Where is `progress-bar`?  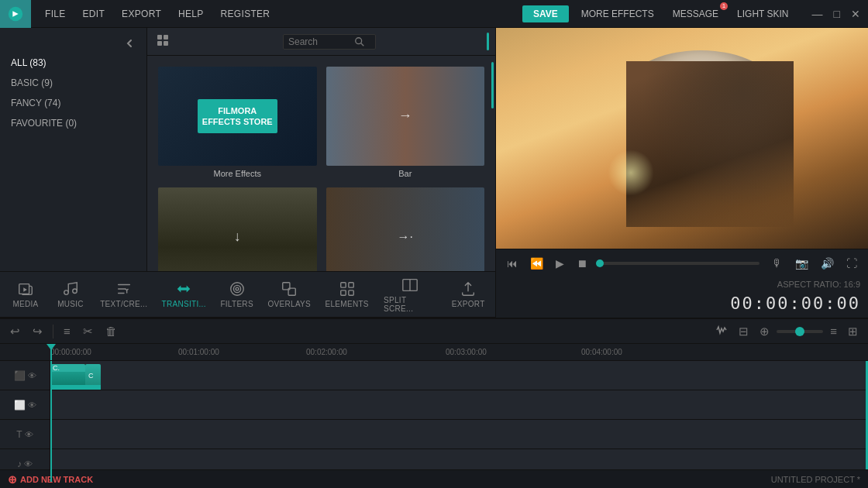
progress-bar is located at coordinates (680, 263).